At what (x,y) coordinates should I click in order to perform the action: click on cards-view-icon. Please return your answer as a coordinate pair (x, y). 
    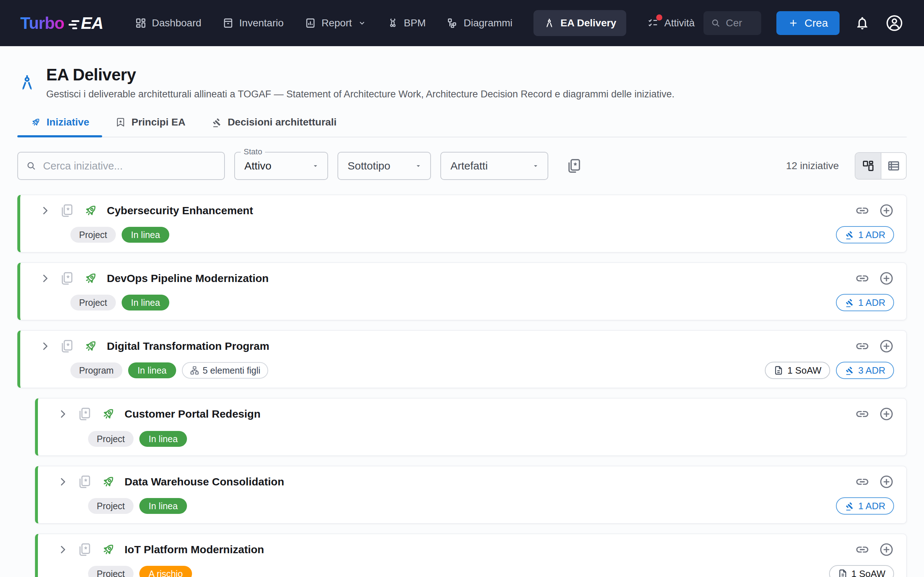
    Looking at the image, I should click on (868, 166).